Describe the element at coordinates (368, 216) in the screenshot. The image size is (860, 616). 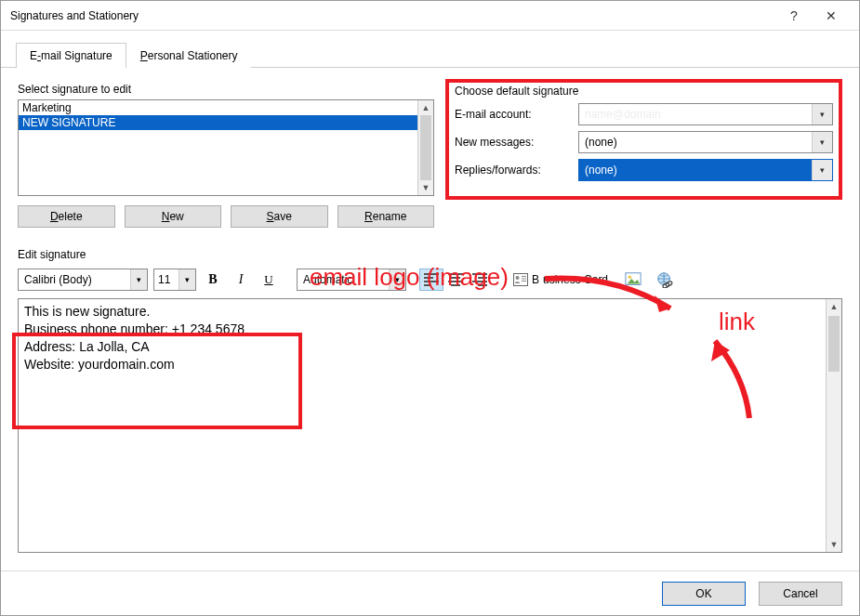
I see `btn-accel: R` at that location.